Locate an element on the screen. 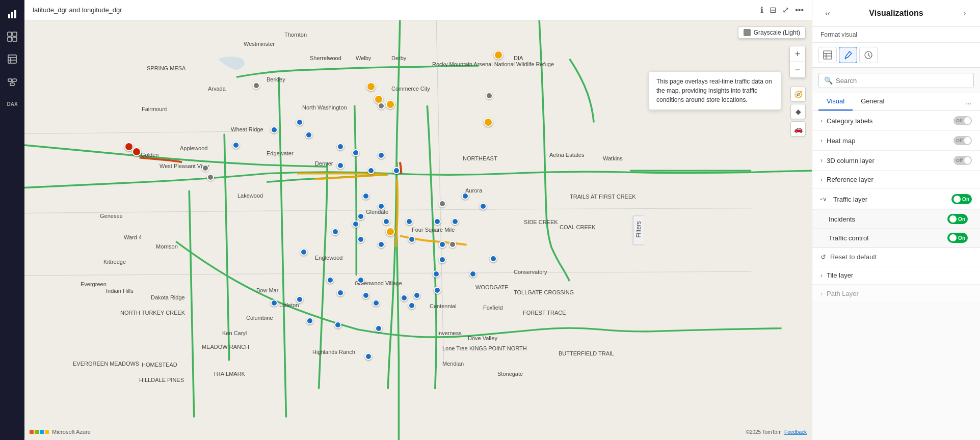 Image resolution: width=980 pixels, height=440 pixels. collapse-panel-button: ‹‹ is located at coordinates (828, 13).